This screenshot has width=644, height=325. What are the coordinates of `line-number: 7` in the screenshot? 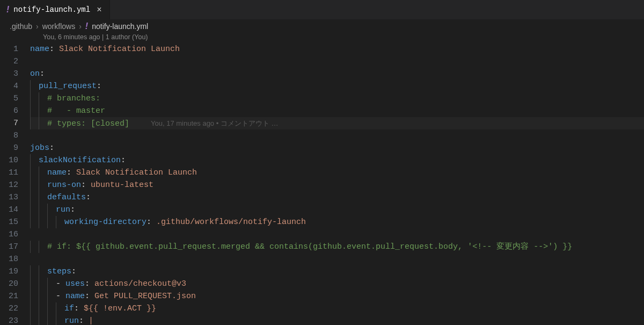 It's located at (9, 124).